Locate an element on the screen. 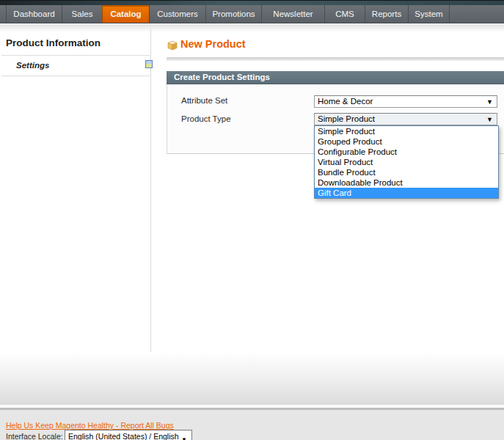 This screenshot has height=440, width=504. option-configurable-product: Configurable Product is located at coordinates (406, 152).